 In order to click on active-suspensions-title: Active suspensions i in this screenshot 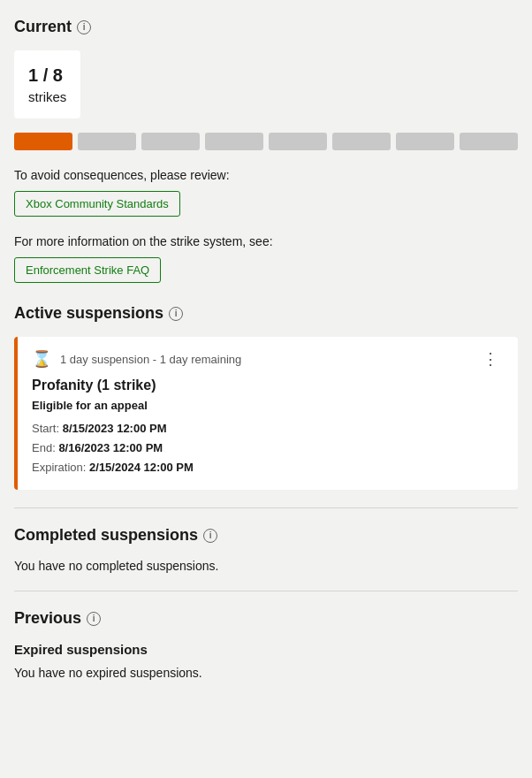, I will do `click(266, 313)`.